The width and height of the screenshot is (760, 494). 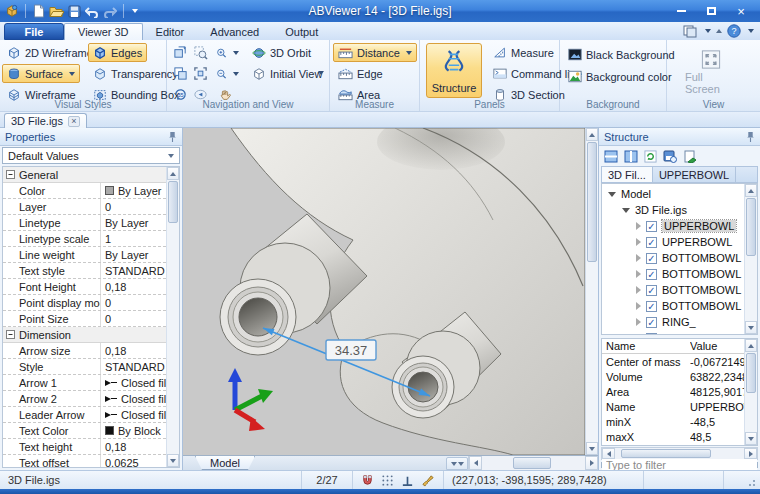 What do you see at coordinates (104, 32) in the screenshot?
I see `tab-viewer-3d: Viewer 3D` at bounding box center [104, 32].